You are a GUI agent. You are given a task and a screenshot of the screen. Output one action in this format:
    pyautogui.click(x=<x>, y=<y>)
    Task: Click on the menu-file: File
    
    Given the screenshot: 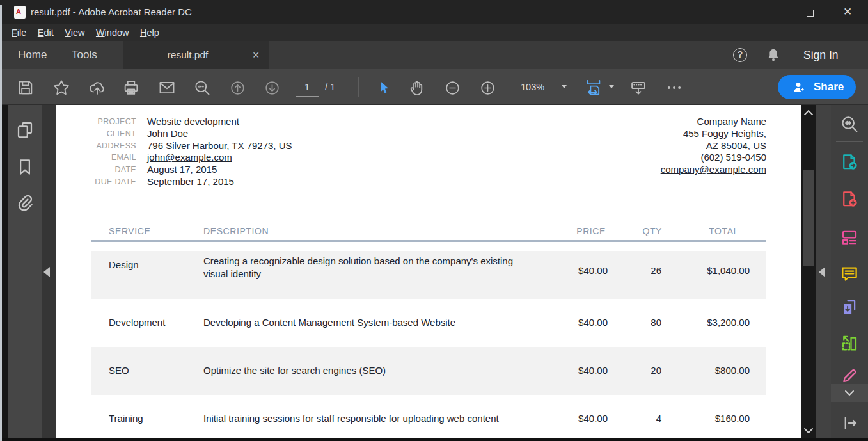 What is the action you would take?
    pyautogui.click(x=19, y=33)
    